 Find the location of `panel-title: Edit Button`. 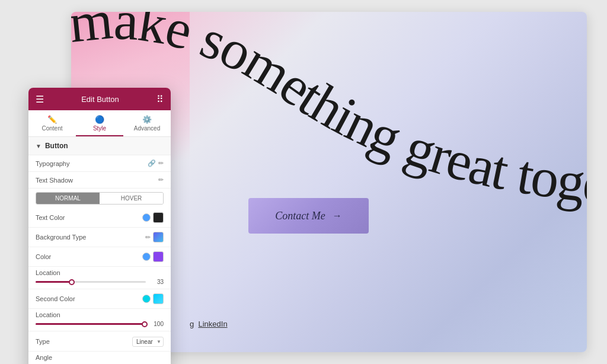

panel-title: Edit Button is located at coordinates (100, 100).